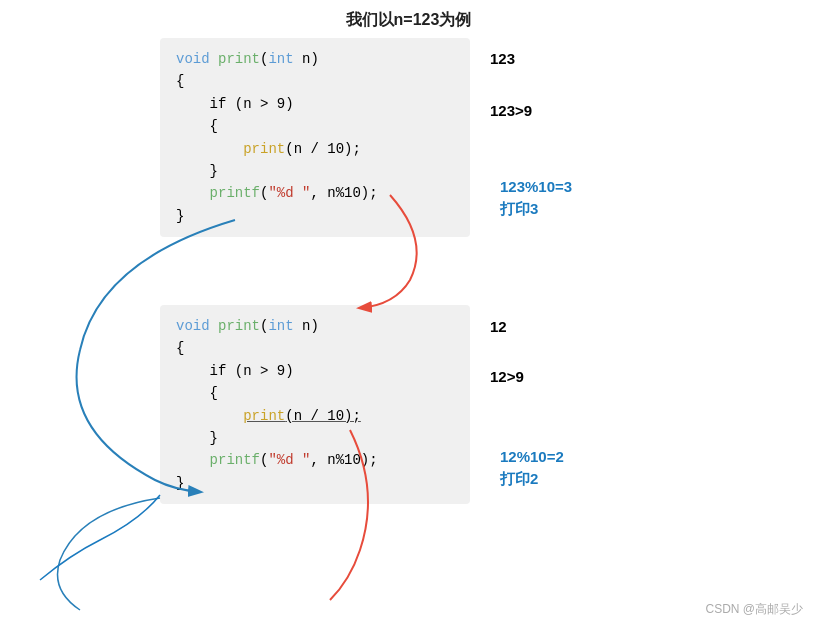 Image resolution: width=817 pixels, height=628 pixels. Describe the element at coordinates (239, 59) in the screenshot. I see `func-print: print` at that location.